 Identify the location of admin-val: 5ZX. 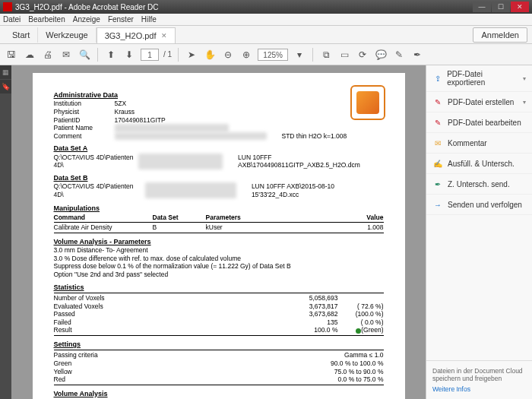
(249, 103).